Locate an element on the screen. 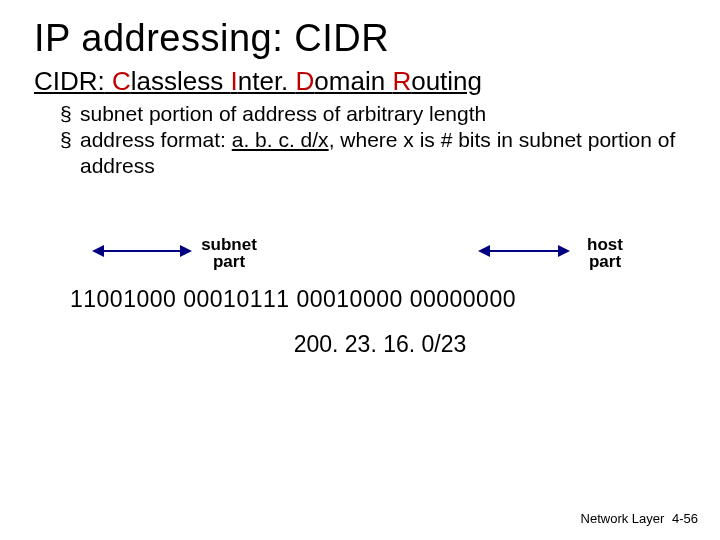  subtitle-i: I is located at coordinates (234, 81).